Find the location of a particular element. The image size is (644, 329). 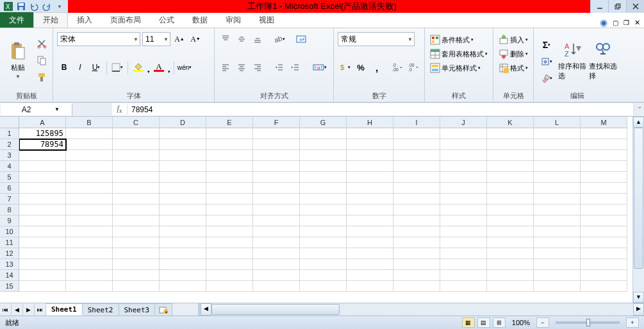

chevron-down-icon: ▼ is located at coordinates (57, 109).